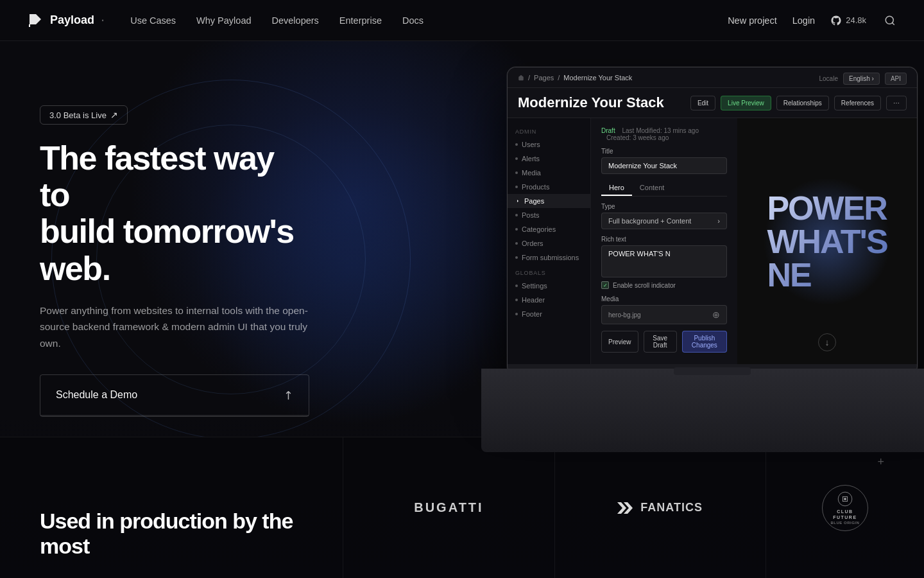 This screenshot has height=578, width=924. I want to click on type-select-value: Full background + Content, so click(649, 221).